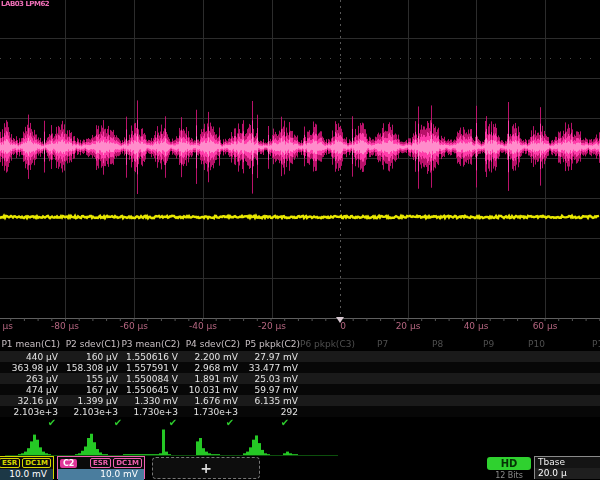 This screenshot has height=480, width=600. What do you see at coordinates (328, 344) in the screenshot?
I see `measure-header-inactive: P6 pkpk(C3)` at bounding box center [328, 344].